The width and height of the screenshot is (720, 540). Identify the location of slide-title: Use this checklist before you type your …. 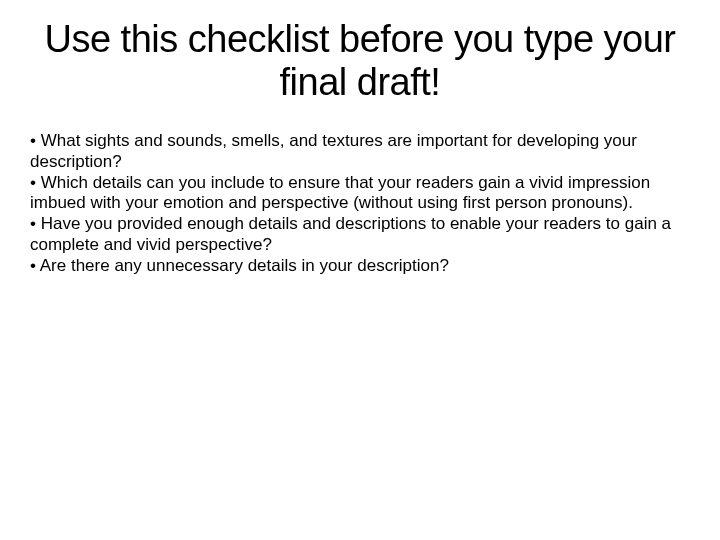
(360, 60).